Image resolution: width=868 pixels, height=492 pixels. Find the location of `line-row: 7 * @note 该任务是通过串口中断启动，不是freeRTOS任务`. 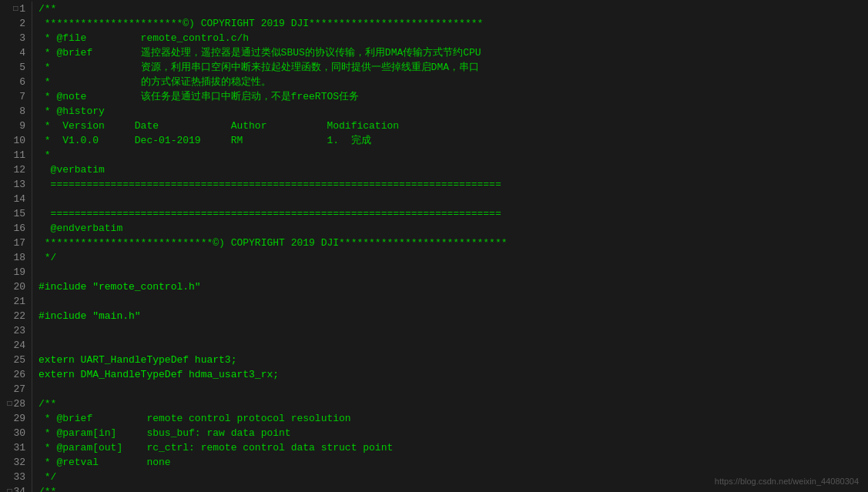

line-row: 7 * @note 该任务是通过串口中断启动，不是freeRTOS任务 is located at coordinates (434, 97).